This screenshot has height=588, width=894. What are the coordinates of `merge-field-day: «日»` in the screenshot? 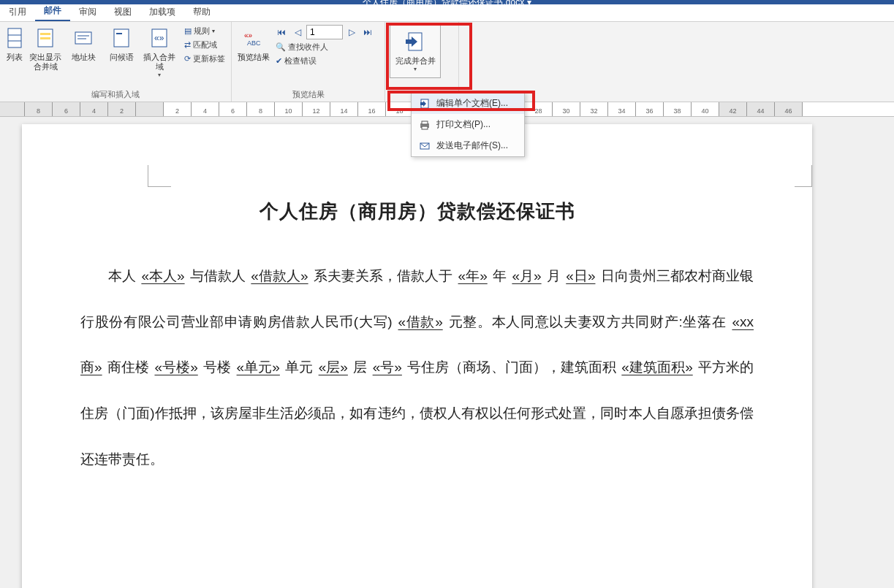 It's located at (580, 276).